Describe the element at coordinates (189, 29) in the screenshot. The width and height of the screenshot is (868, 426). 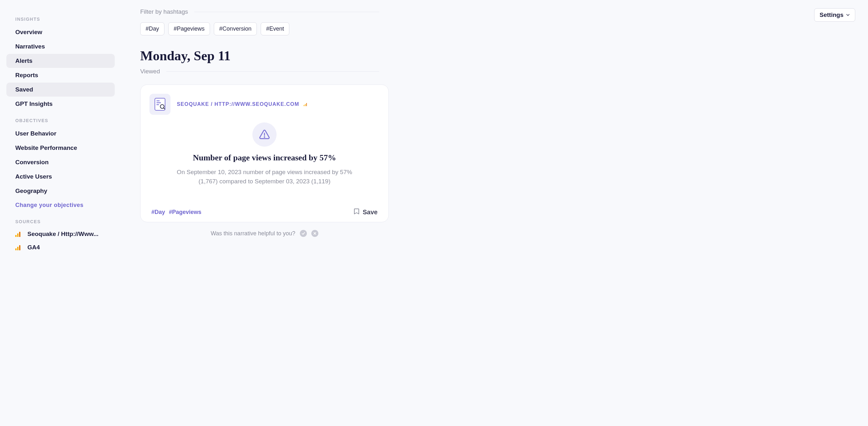
I see `hashtag-pageviews: #Pageviews` at that location.